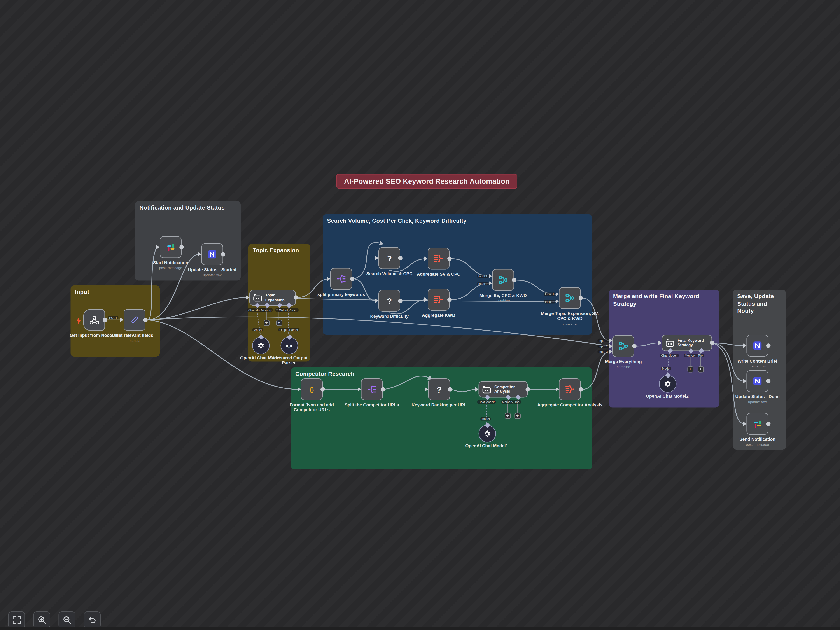  What do you see at coordinates (439, 300) in the screenshot?
I see `node-aggregate-kwd` at bounding box center [439, 300].